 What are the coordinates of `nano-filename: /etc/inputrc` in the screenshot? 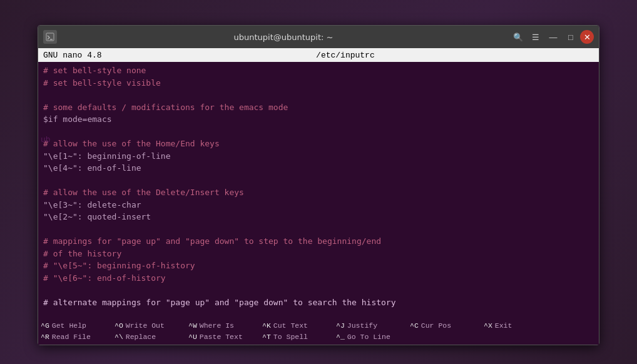 It's located at (345, 55).